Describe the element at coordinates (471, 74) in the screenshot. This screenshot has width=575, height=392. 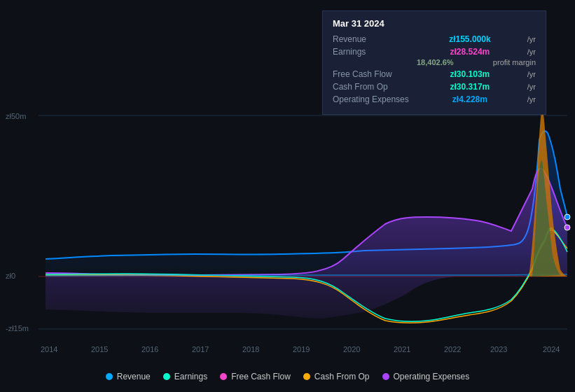
I see `tooltip-fcf-value: zł30.103m` at that location.